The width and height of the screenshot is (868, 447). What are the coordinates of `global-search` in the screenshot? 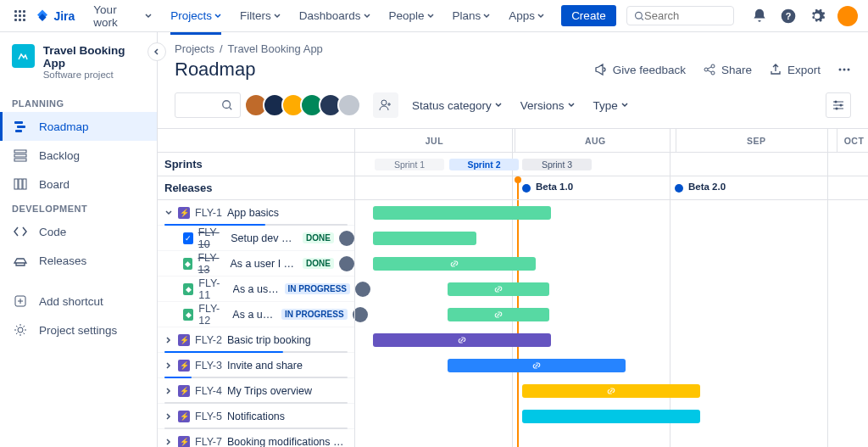 It's located at (680, 15).